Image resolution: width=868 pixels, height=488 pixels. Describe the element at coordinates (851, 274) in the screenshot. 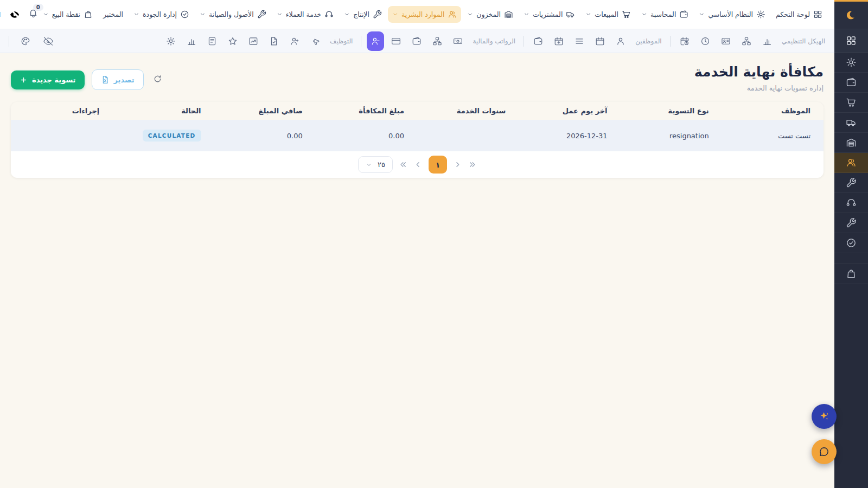

I see `sidebar-module-bag` at that location.